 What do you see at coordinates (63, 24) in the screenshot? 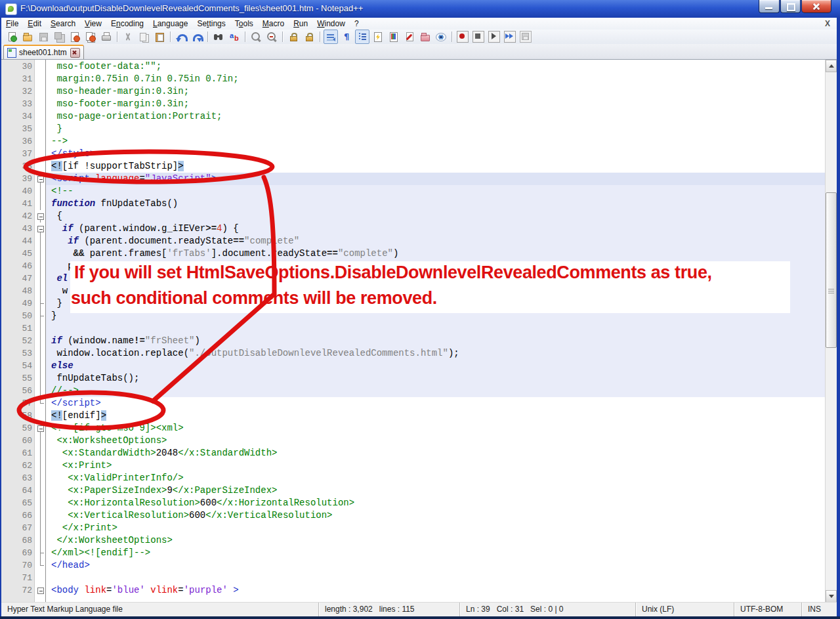
I see `menu-search: Search` at bounding box center [63, 24].